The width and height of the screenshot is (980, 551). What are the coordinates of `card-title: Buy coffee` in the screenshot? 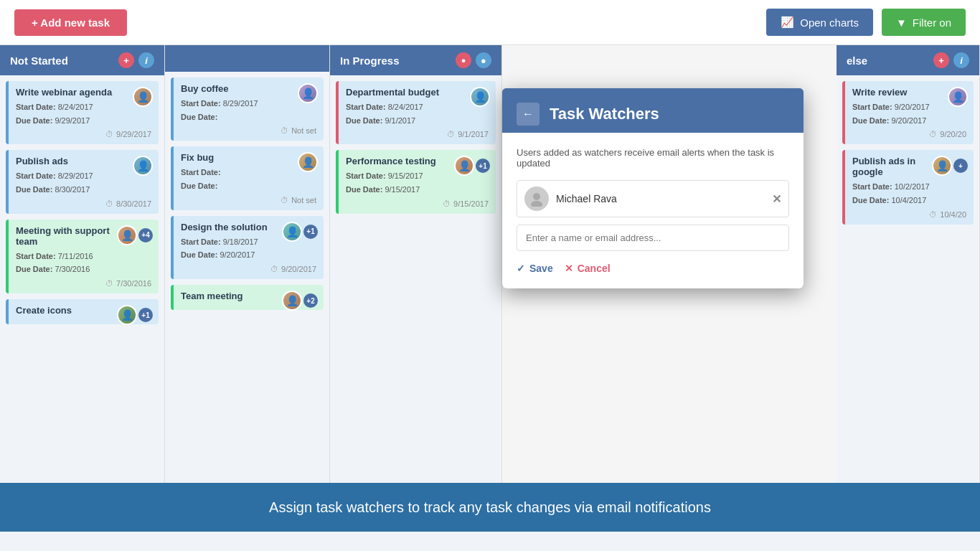 It's located at (248, 89).